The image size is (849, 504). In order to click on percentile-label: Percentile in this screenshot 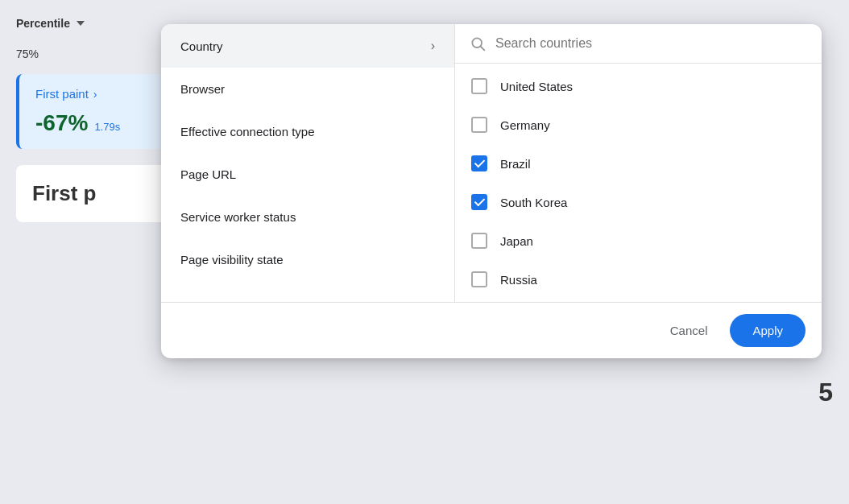, I will do `click(43, 23)`.